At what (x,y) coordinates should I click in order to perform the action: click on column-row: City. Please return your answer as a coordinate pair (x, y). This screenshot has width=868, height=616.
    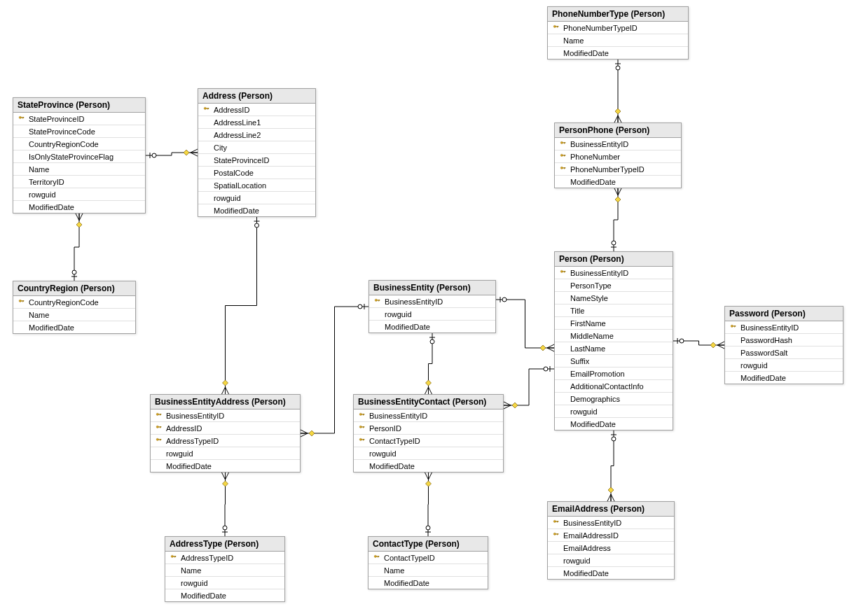
    Looking at the image, I should click on (256, 148).